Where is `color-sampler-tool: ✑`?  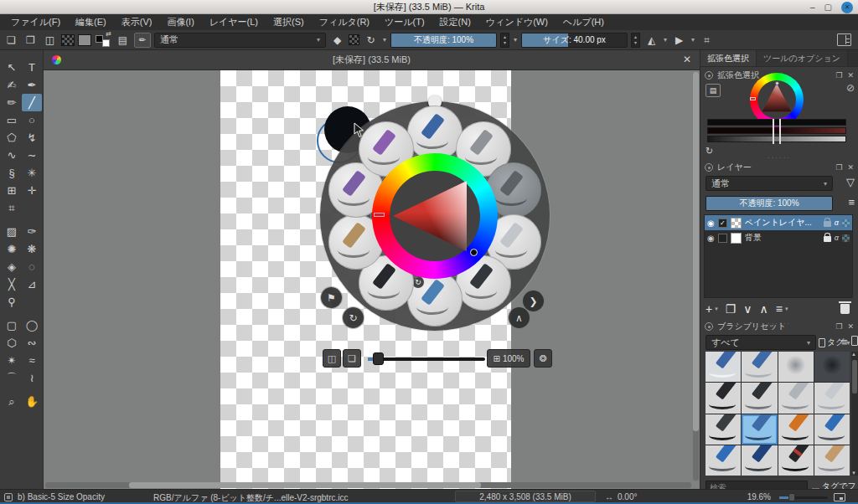
color-sampler-tool: ✑ is located at coordinates (32, 231).